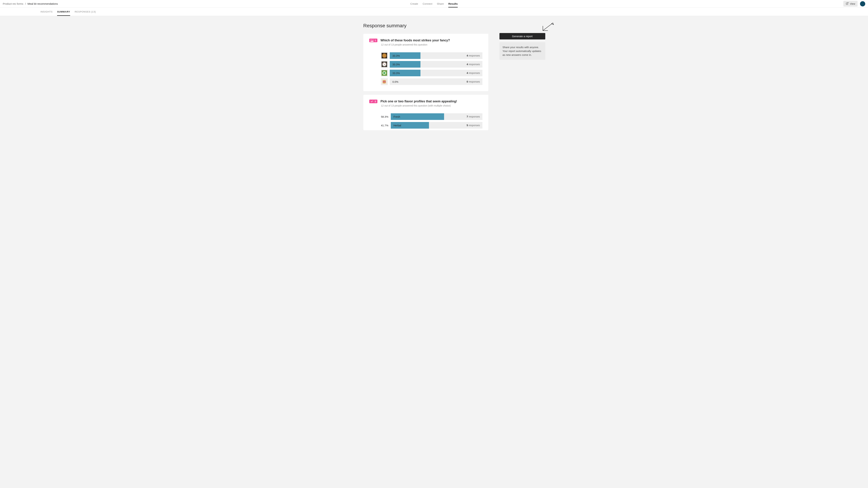  What do you see at coordinates (373, 101) in the screenshot?
I see `question-badge-2: 2` at bounding box center [373, 101].